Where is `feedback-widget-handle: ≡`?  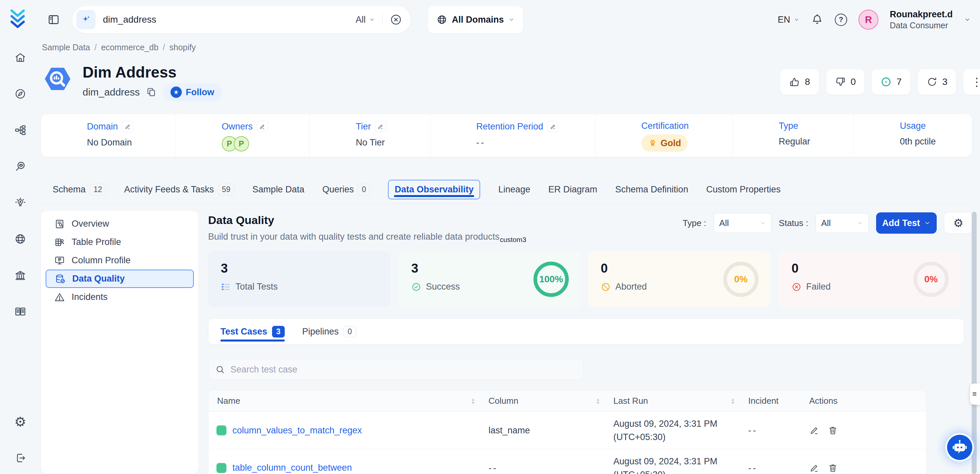 feedback-widget-handle: ≡ is located at coordinates (975, 394).